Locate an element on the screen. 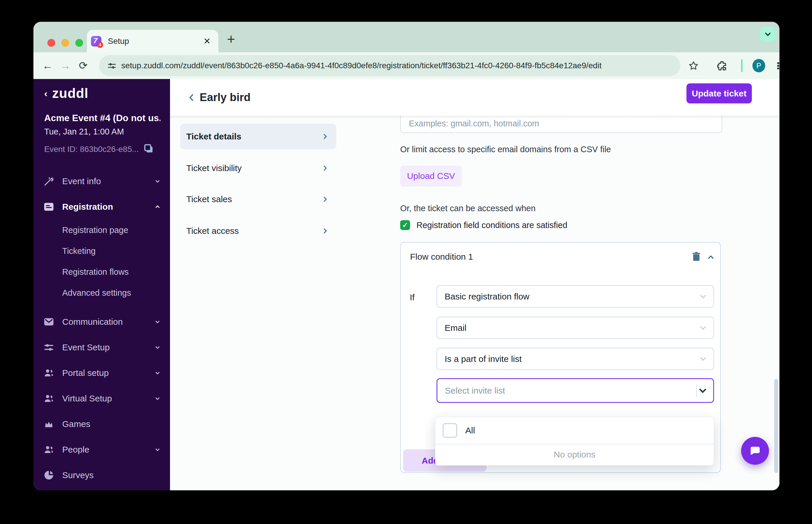 The width and height of the screenshot is (812, 524). forward-icon: → is located at coordinates (65, 66).